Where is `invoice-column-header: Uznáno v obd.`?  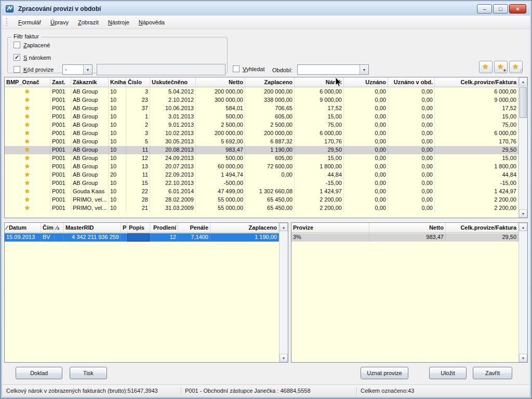 invoice-column-header: Uznáno v obd. is located at coordinates (411, 82).